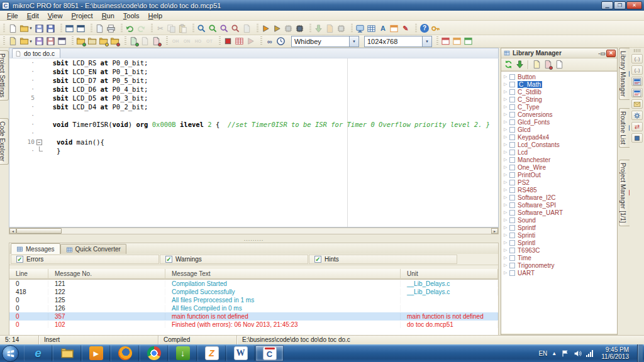  I want to click on library-item-lcd: ▷Lcd, so click(559, 152).